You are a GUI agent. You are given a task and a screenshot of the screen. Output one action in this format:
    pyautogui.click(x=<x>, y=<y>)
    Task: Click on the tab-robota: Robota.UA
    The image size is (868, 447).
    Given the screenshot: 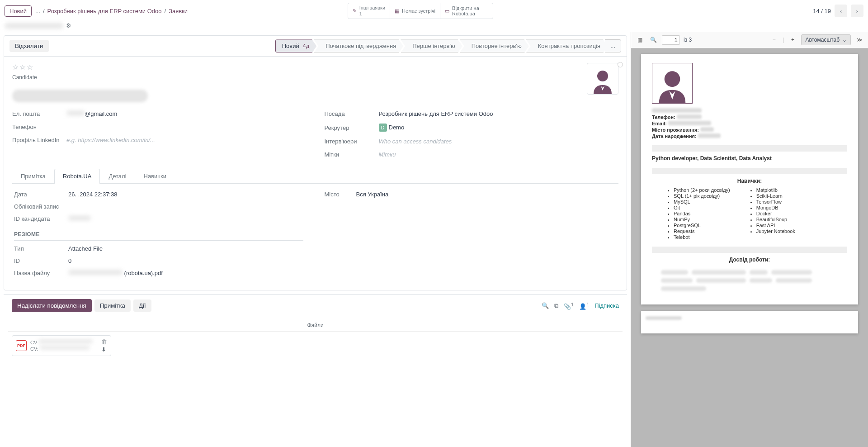 What is the action you would take?
    pyautogui.click(x=77, y=176)
    